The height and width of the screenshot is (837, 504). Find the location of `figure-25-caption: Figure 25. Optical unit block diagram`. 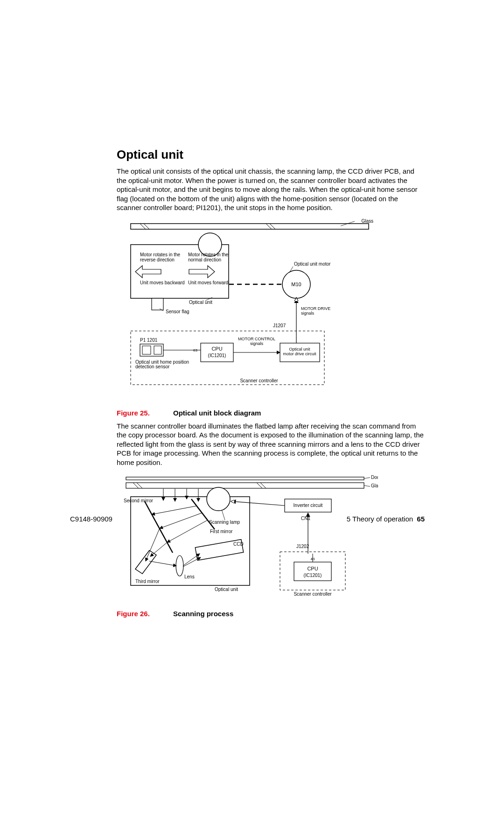

figure-25-caption: Figure 25. Optical unit block diagram is located at coordinates (271, 413).